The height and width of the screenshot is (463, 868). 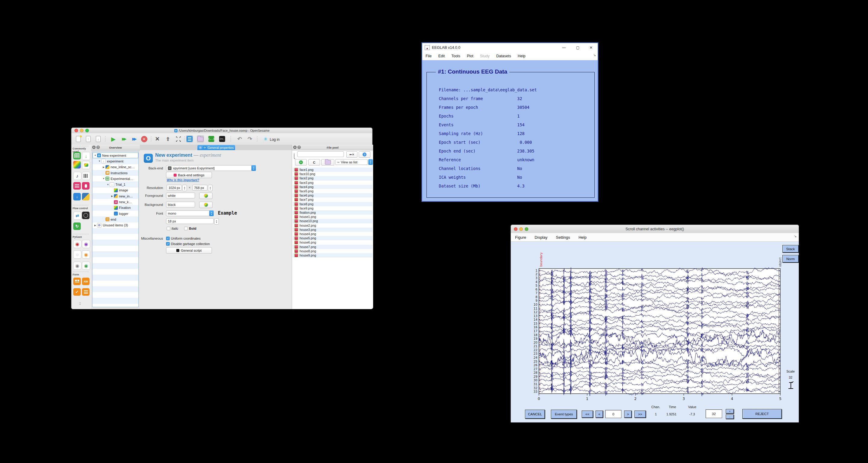 I want to click on background-color-button, so click(x=206, y=205).